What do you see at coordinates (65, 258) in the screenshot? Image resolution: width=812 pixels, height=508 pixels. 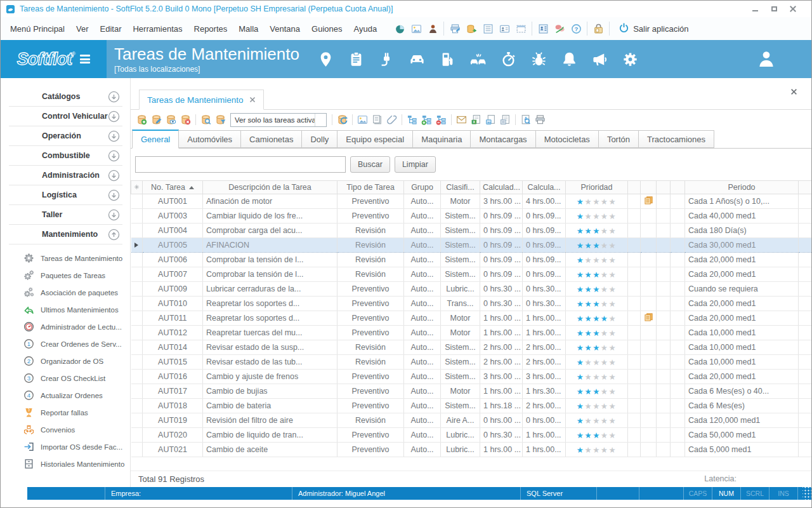 I see `sidebar-item-tareas-de-mantenimiento: Tareas de Mantenimiento` at bounding box center [65, 258].